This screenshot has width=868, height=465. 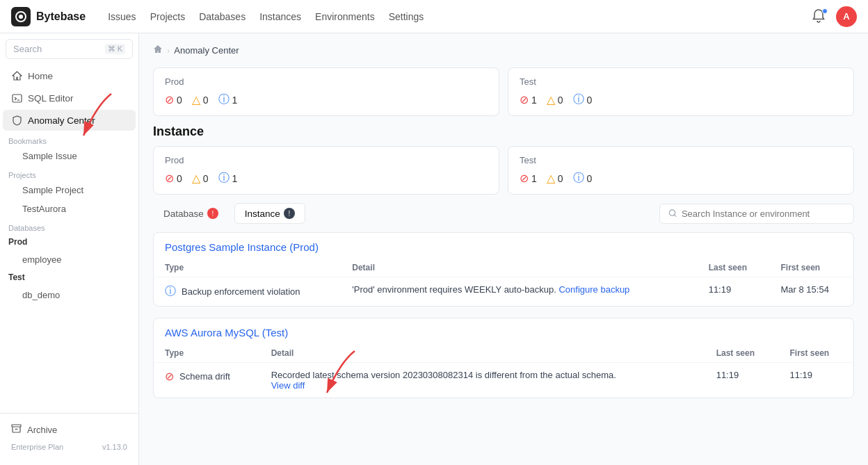 What do you see at coordinates (504, 243) in the screenshot?
I see `instance-postgres-title: Postgres Sample Instance (Prod)` at bounding box center [504, 243].